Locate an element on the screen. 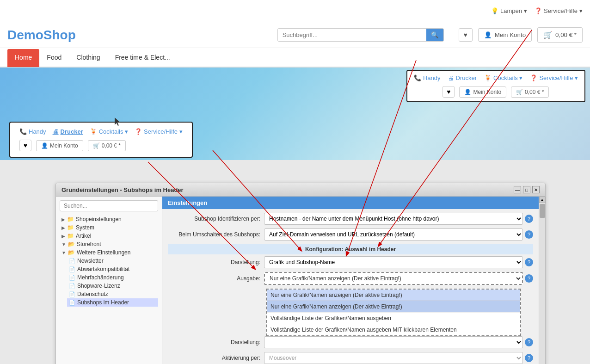 The image size is (590, 364). dropdown-option-highlighted: Nur eine Grafik/Namen anzeigen (Der akti… is located at coordinates (393, 307).